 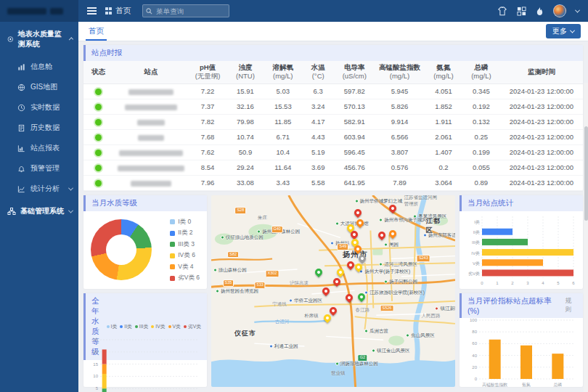 I want to click on table-cell: 4.43, so click(x=318, y=136).